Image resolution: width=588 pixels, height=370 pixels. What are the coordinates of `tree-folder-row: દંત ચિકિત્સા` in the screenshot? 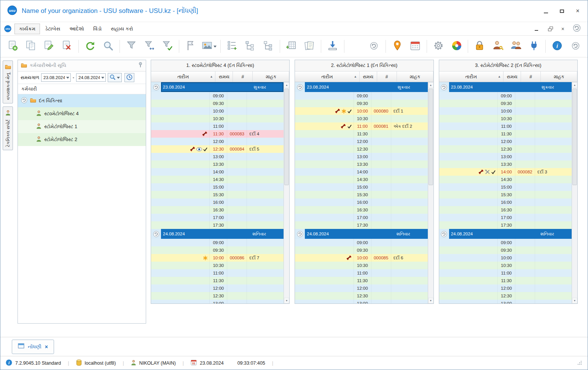 It's located at (82, 101).